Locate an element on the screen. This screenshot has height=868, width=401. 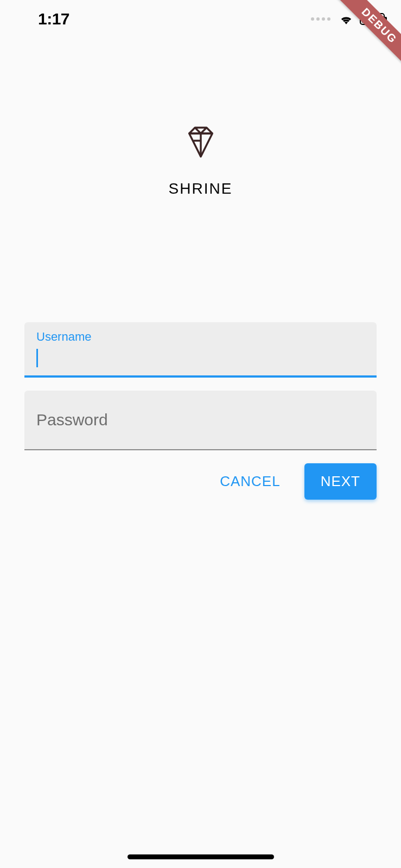
password-label: Password is located at coordinates (72, 420).